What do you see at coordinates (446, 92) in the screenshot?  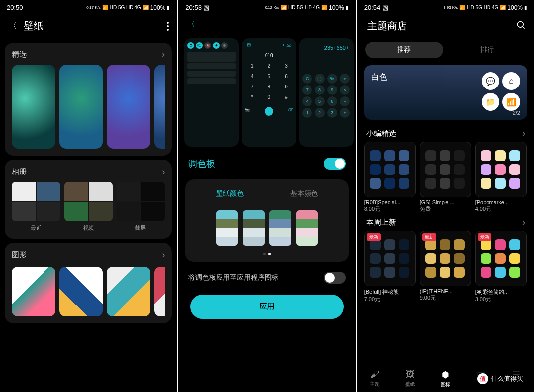 I see `featured-banner: 白色 💬 ⌂ 📁 📶 2/2` at bounding box center [446, 92].